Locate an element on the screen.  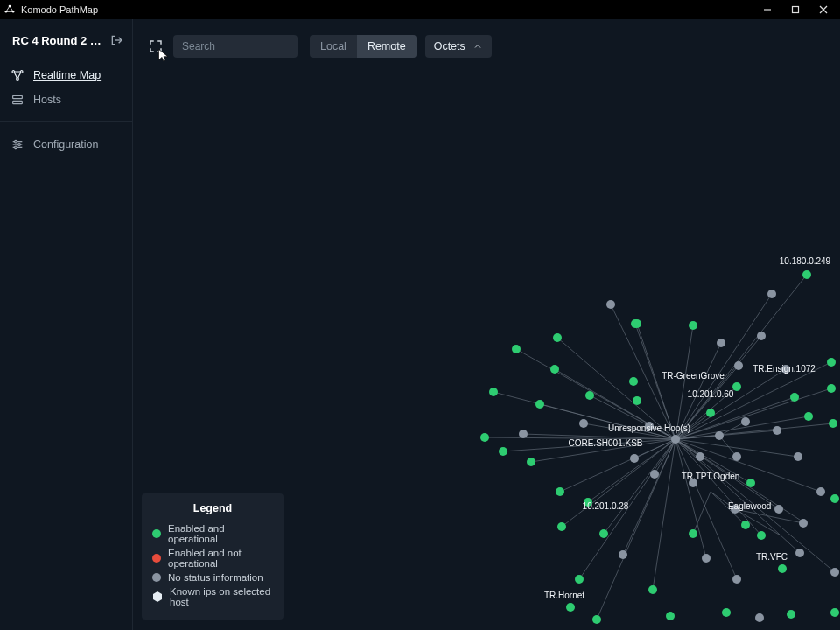
dot-green-icon is located at coordinates (157, 534).